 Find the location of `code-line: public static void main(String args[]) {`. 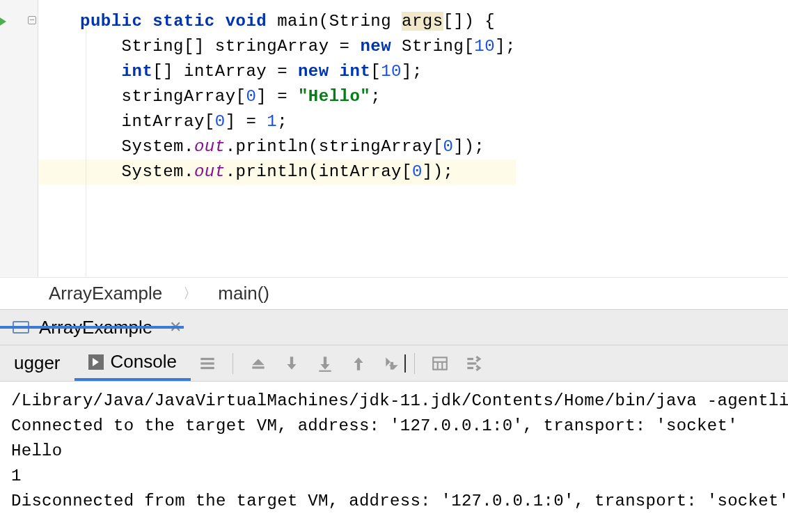

code-line: public static void main(String args[]) { is located at coordinates (277, 22).